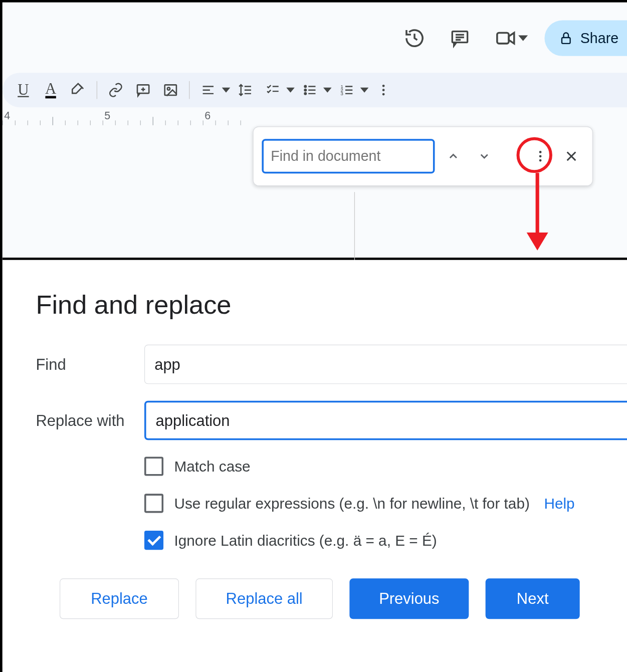 The image size is (627, 672). I want to click on find-input, so click(348, 156).